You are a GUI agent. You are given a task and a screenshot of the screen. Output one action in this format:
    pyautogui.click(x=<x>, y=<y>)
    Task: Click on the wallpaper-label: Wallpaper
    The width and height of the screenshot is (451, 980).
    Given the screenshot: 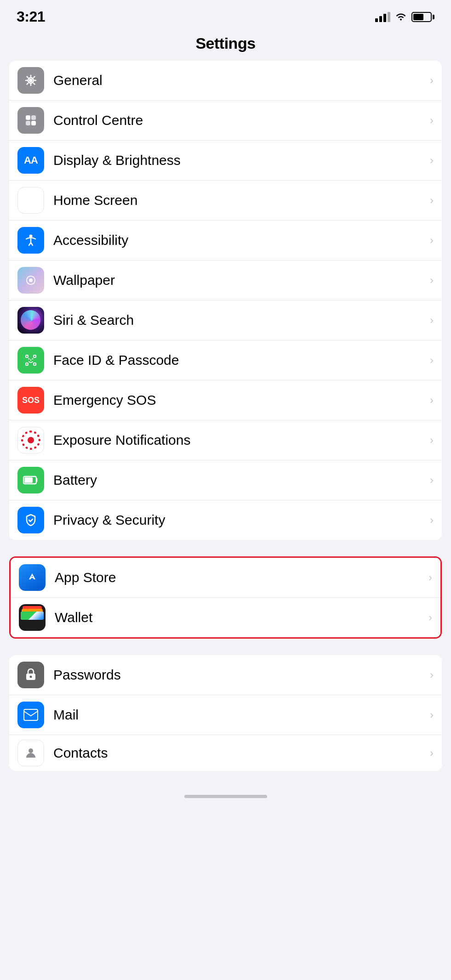 What is the action you would take?
    pyautogui.click(x=239, y=280)
    